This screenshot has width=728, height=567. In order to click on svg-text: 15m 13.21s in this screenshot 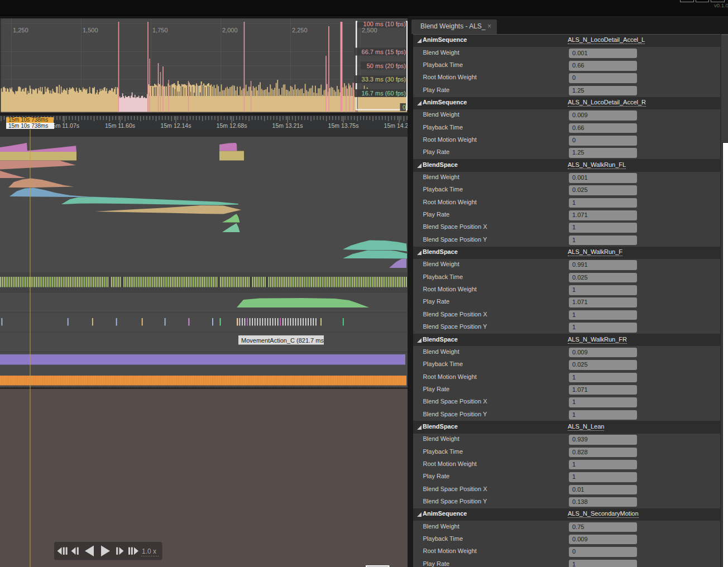, I will do `click(288, 126)`.